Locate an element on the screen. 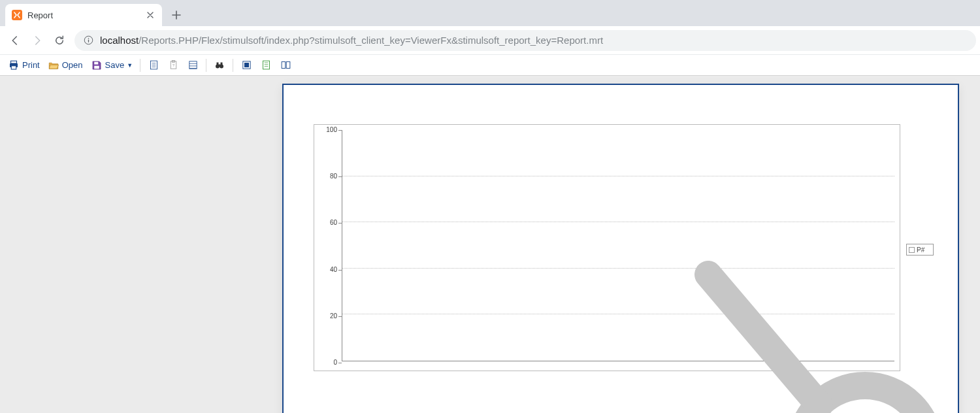 The width and height of the screenshot is (980, 413). reload-button is located at coordinates (59, 41).